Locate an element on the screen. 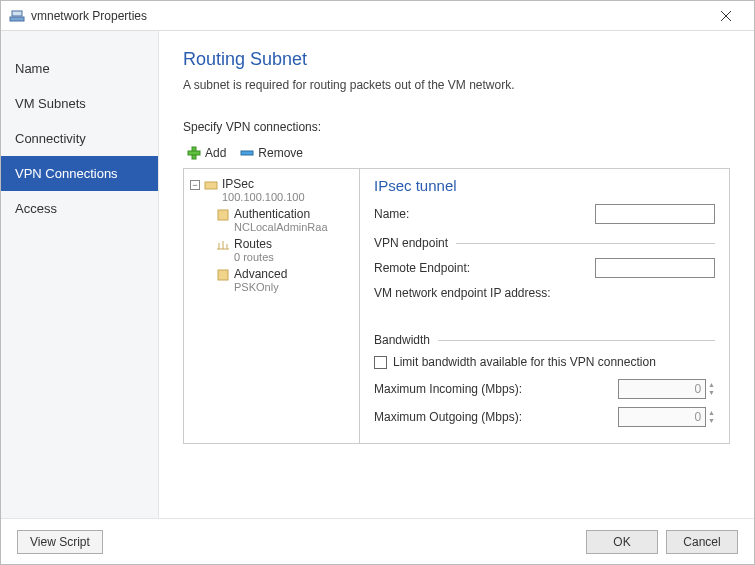 Image resolution: width=755 pixels, height=565 pixels. tree-item-label: Routes is located at coordinates (254, 244).